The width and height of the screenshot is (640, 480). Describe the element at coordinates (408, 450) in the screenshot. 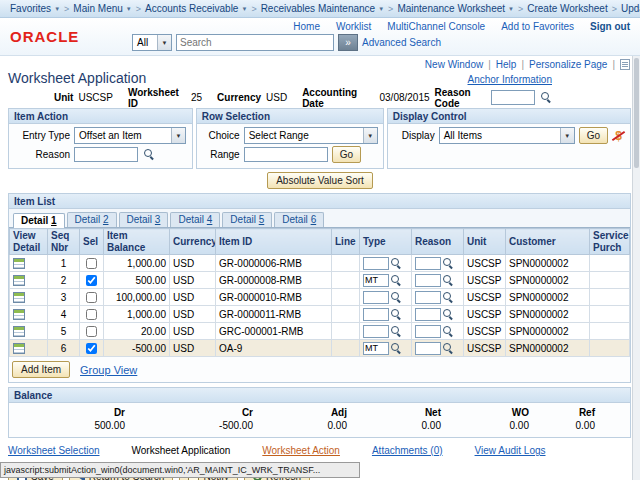

I see `footer-link: Attachments (0)` at that location.